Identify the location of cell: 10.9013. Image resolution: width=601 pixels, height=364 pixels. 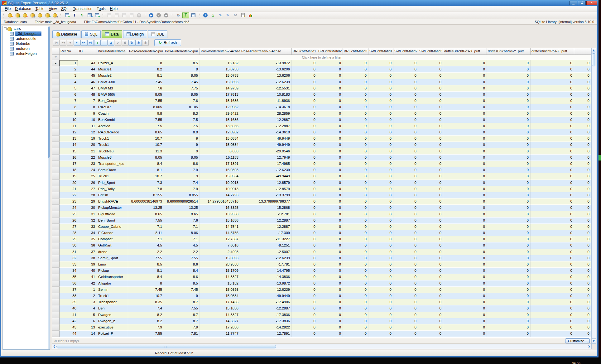
(220, 183).